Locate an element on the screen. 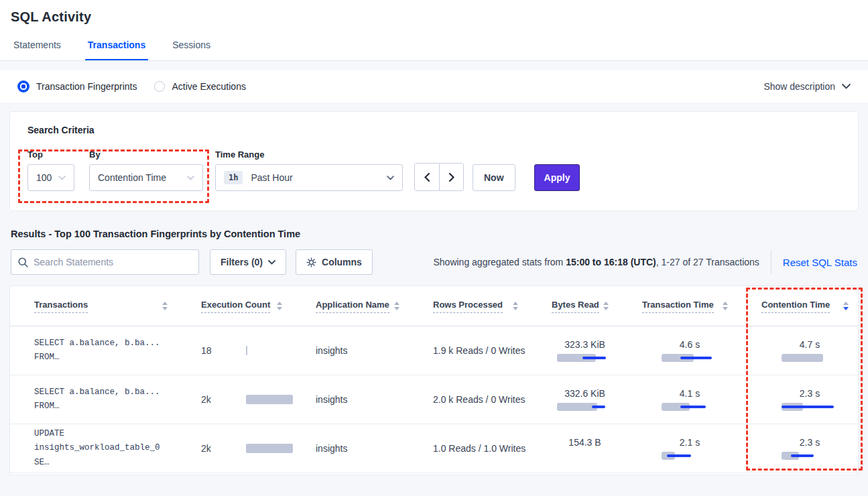 Image resolution: width=868 pixels, height=496 pixels. by-field: By Contention Time is located at coordinates (139, 170).